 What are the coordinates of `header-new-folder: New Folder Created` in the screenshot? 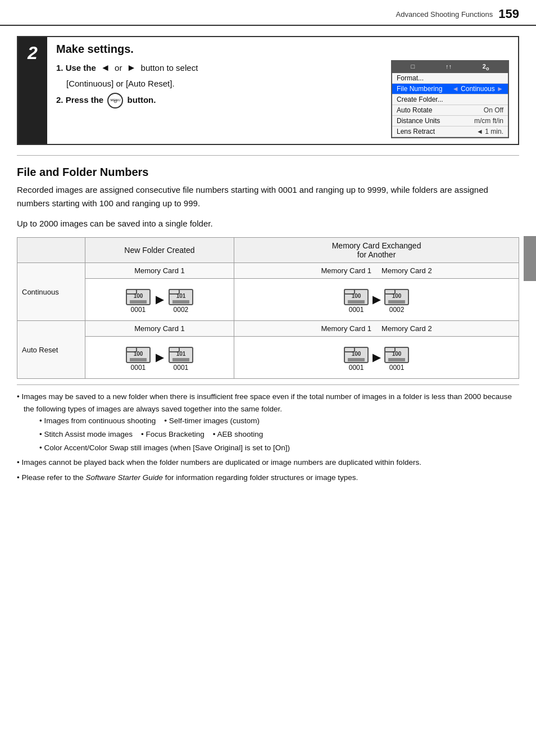 It's located at (160, 251).